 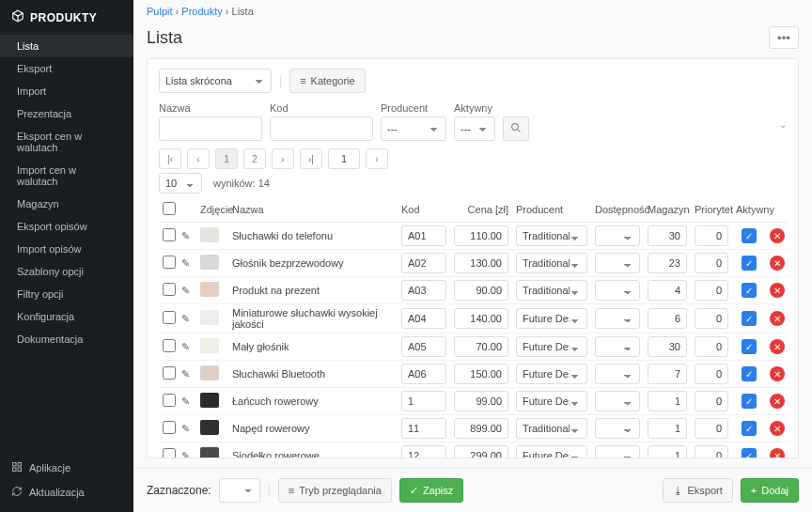 I want to click on sidebar-item: Eksport cen w walutach, so click(x=67, y=142).